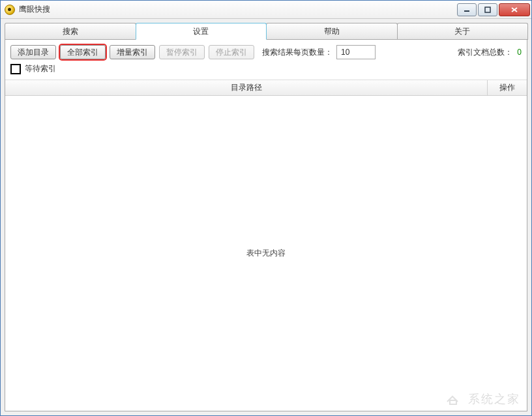 The width and height of the screenshot is (532, 416). Describe the element at coordinates (332, 31) in the screenshot. I see `tab-help: 帮助` at that location.